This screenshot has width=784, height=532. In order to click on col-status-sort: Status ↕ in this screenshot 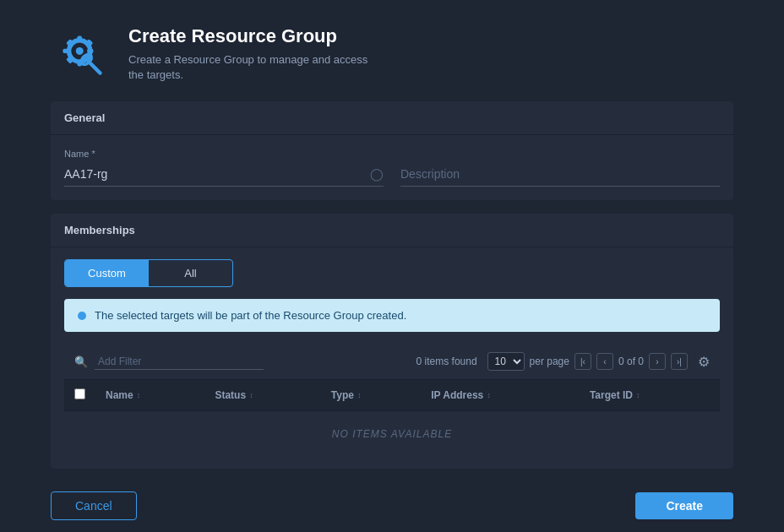, I will do `click(262, 395)`.